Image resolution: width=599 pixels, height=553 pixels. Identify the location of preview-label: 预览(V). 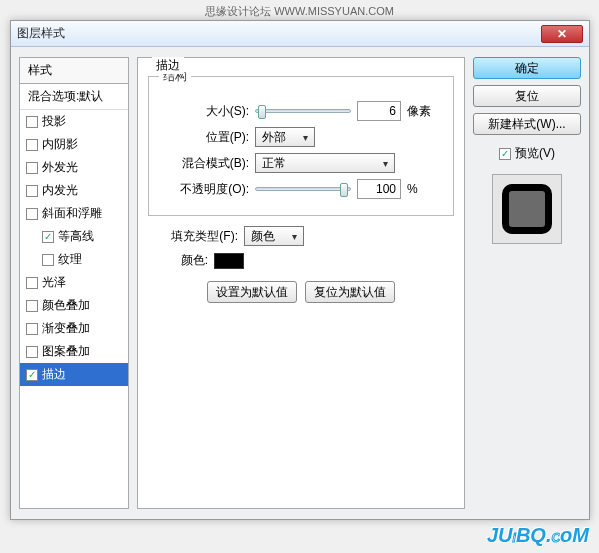
(535, 154).